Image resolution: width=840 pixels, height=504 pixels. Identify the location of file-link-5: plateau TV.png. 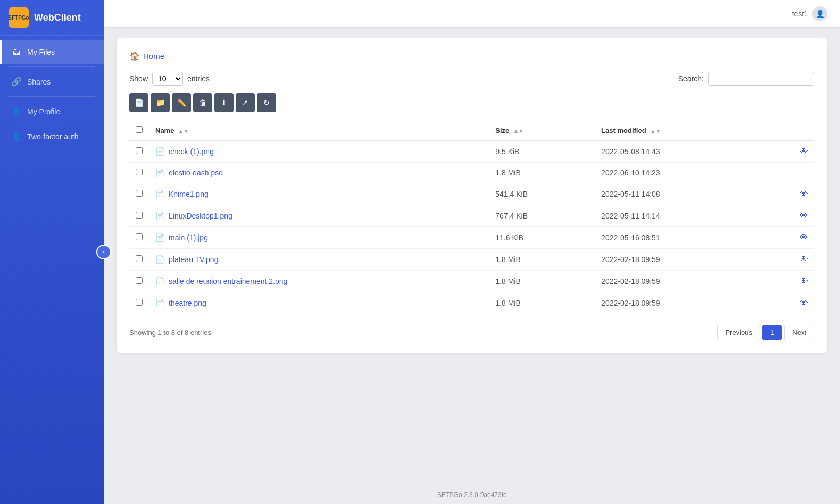
(194, 259).